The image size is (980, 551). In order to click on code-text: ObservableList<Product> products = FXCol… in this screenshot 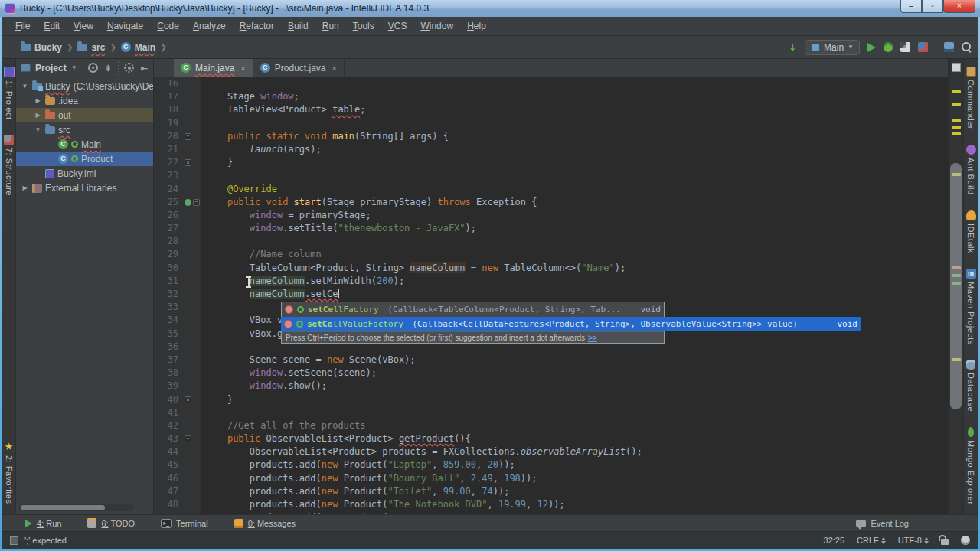, I will do `click(574, 452)`.